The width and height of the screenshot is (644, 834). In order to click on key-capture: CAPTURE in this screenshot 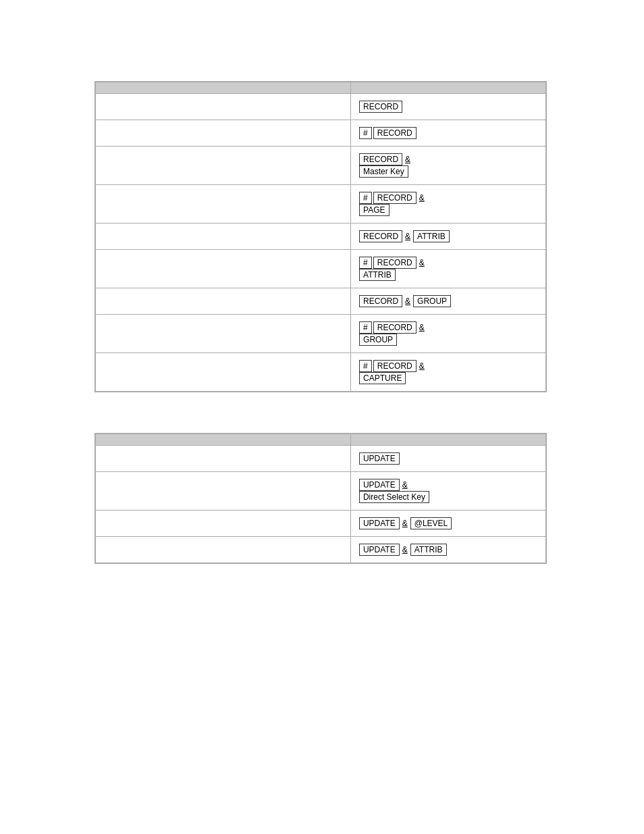, I will do `click(382, 378)`.